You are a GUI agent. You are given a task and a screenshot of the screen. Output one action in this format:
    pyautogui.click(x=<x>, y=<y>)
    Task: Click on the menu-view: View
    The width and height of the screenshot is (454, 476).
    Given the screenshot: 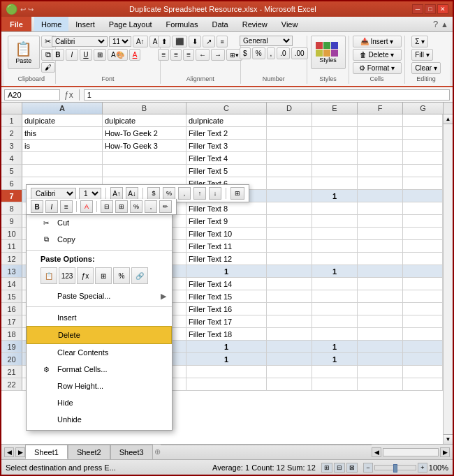 What is the action you would take?
    pyautogui.click(x=290, y=24)
    